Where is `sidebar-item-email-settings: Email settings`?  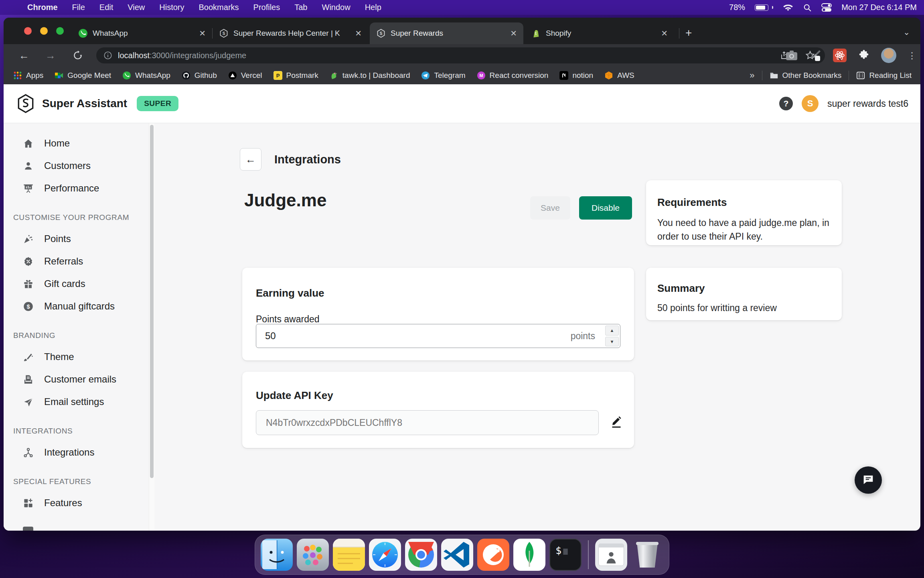
sidebar-item-email-settings: Email settings is located at coordinates (79, 402).